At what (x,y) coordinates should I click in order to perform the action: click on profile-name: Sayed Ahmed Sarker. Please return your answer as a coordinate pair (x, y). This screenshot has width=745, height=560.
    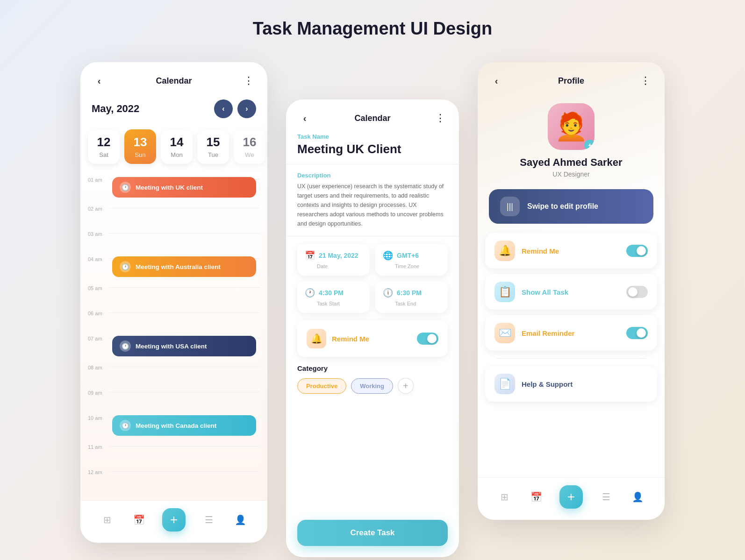
    Looking at the image, I should click on (571, 163).